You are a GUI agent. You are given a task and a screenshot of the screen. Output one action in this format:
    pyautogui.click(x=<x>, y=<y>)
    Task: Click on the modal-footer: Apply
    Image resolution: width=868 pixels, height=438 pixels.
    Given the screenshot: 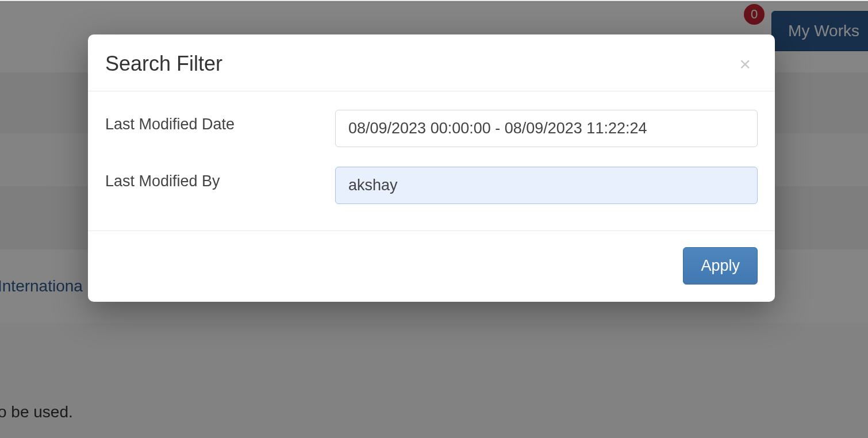 What is the action you would take?
    pyautogui.click(x=431, y=266)
    